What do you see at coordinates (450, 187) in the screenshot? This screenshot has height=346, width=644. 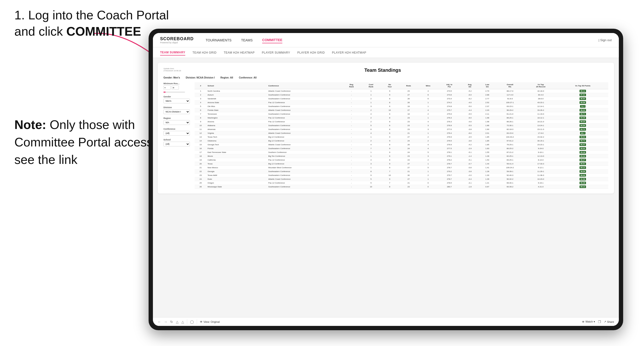 I see `table-cell: 280.7` at bounding box center [450, 187].